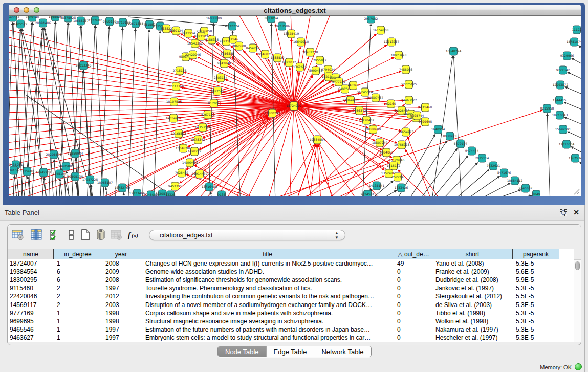 This screenshot has height=372, width=588. What do you see at coordinates (577, 266) in the screenshot?
I see `scrollbar-thumb` at bounding box center [577, 266].